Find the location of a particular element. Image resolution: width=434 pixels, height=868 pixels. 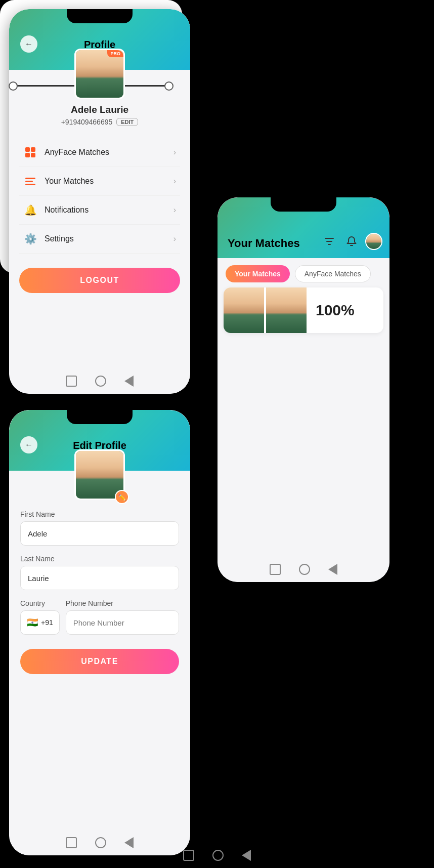

country-selector: 🇮🇳 +91 is located at coordinates (40, 623).